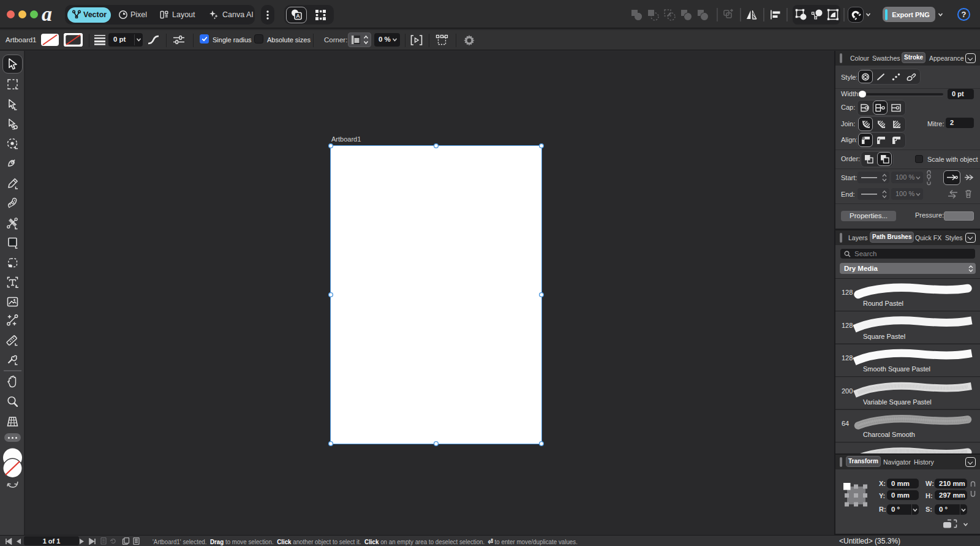 Image resolution: width=980 pixels, height=546 pixels. What do you see at coordinates (897, 369) in the screenshot?
I see `svg-text: Smooth Square Pastel` at bounding box center [897, 369].